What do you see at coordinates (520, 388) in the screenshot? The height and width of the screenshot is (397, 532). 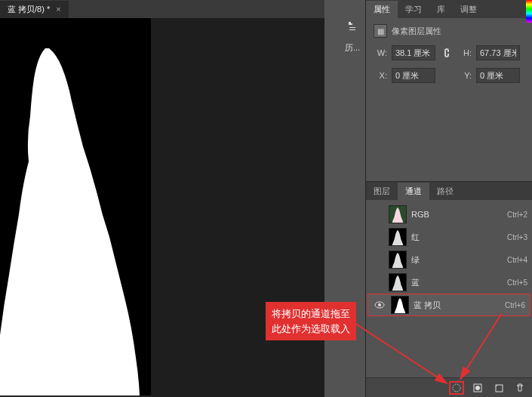 I see `delete-channel-icon` at bounding box center [520, 388].